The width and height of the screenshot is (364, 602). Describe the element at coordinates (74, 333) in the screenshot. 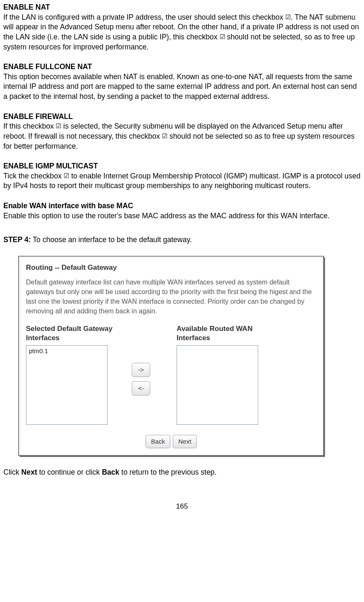

I see `selected-heading: Selected Default Gateway Interfaces` at that location.